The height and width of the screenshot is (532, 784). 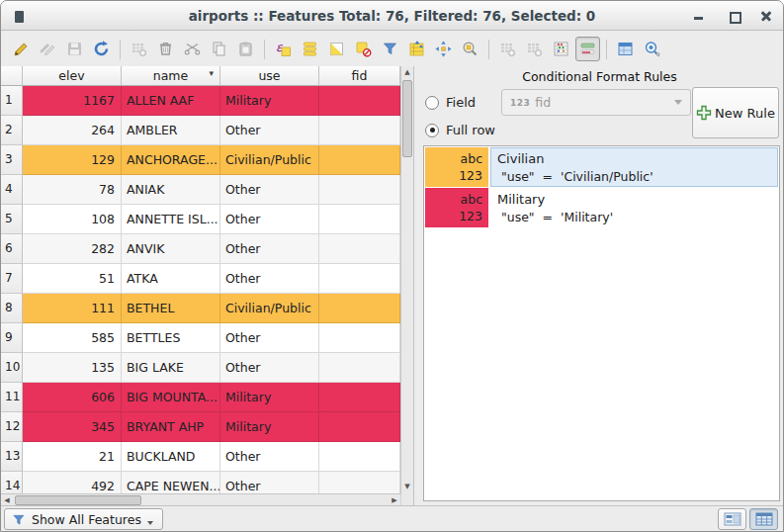 I want to click on cell-elev: 111, so click(x=72, y=309).